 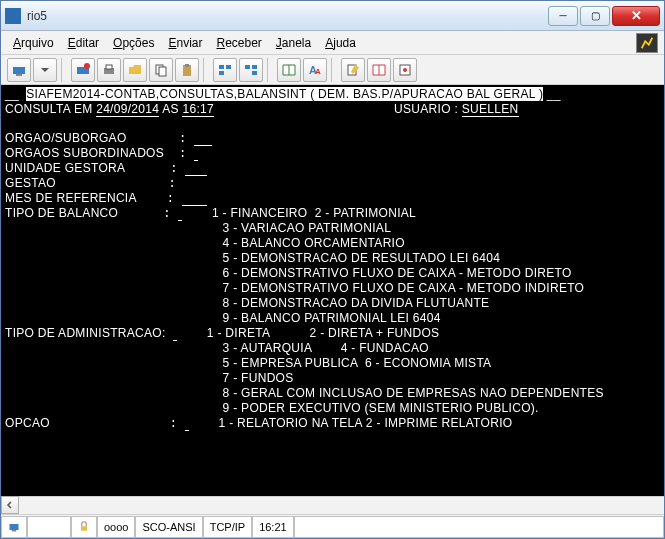 I want to click on toolbar: AA, so click(x=332, y=70).